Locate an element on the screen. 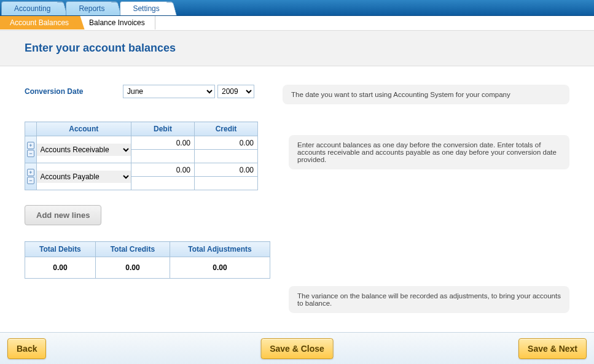 The image size is (594, 364). back-button: Back is located at coordinates (27, 349).